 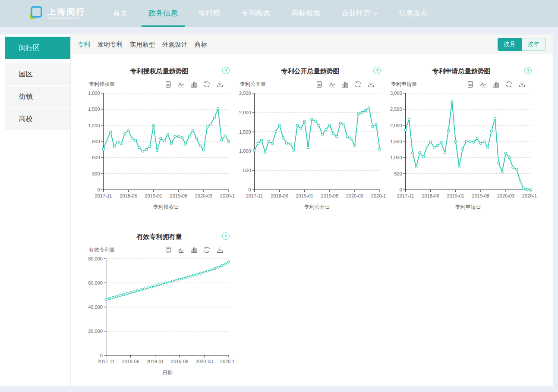 What do you see at coordinates (35, 13) in the screenshot?
I see `site-logo-icon` at bounding box center [35, 13].